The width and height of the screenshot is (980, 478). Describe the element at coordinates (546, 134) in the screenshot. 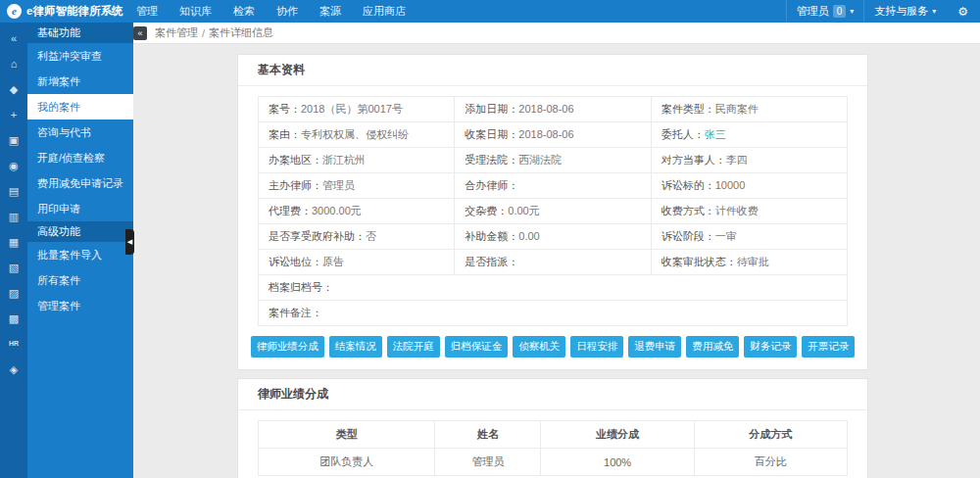

I see `field-value: 2018-08-06` at that location.